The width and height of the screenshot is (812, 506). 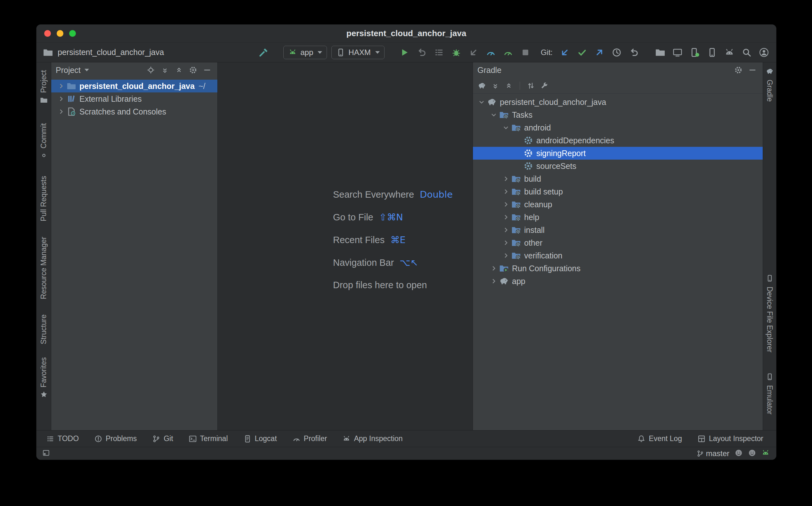 What do you see at coordinates (103, 53) in the screenshot?
I see `project-selector-button: persistent_cloud_anchor_java` at bounding box center [103, 53].